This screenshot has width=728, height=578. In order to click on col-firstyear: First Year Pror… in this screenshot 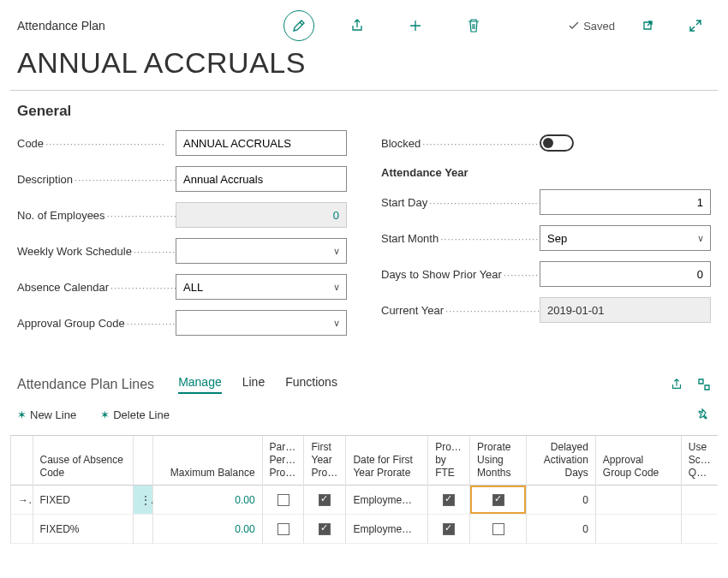, I will do `click(325, 461)`.